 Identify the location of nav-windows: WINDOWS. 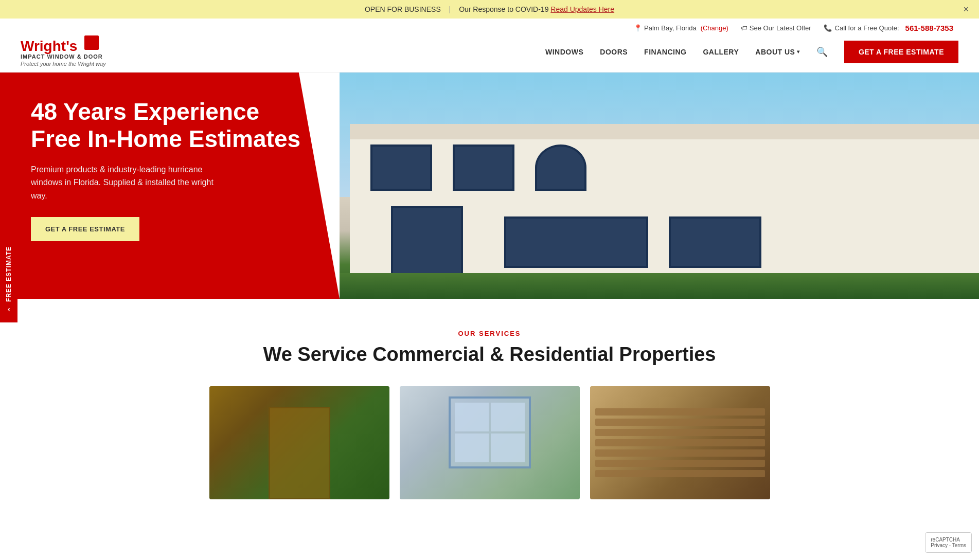
(564, 52).